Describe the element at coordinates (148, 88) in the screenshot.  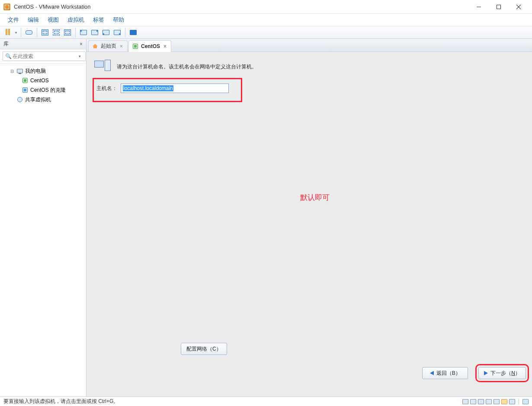
I see `hostname-value: localhost.localdomain` at that location.